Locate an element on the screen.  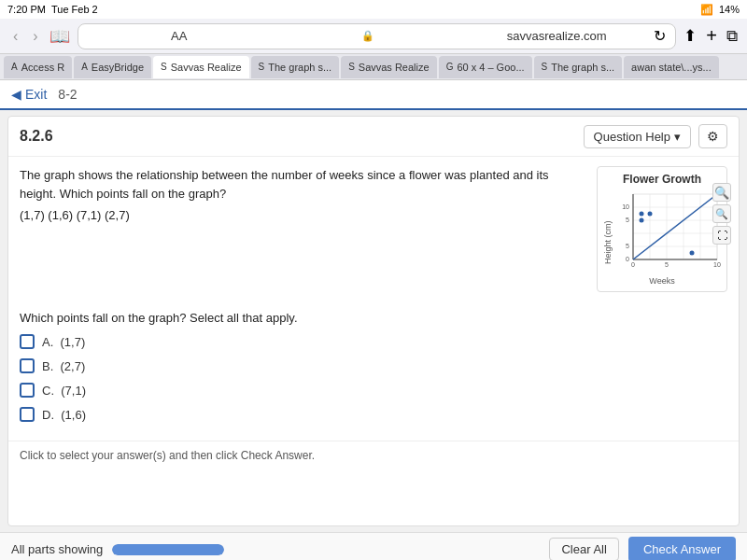
check-answer-label: Check Answer is located at coordinates (682, 549).